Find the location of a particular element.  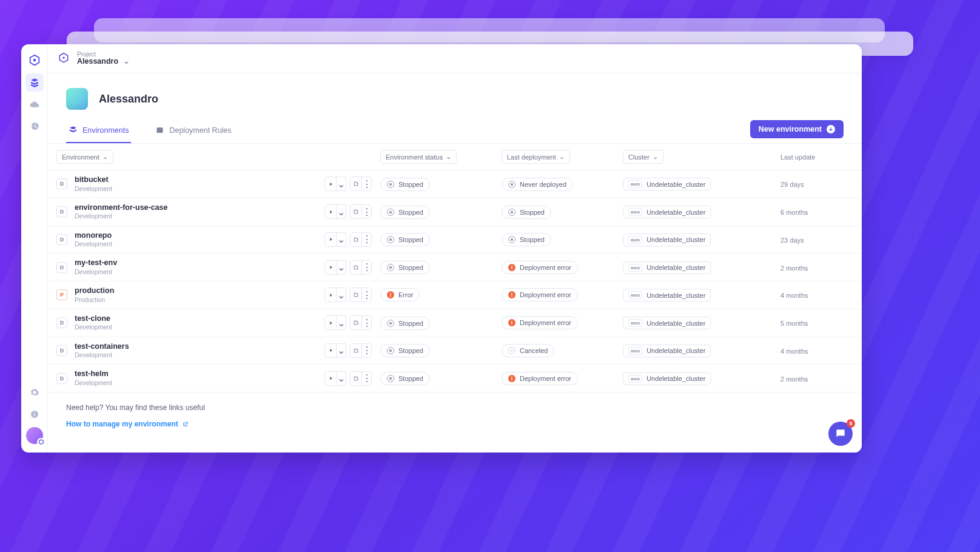

project-icon is located at coordinates (64, 59).